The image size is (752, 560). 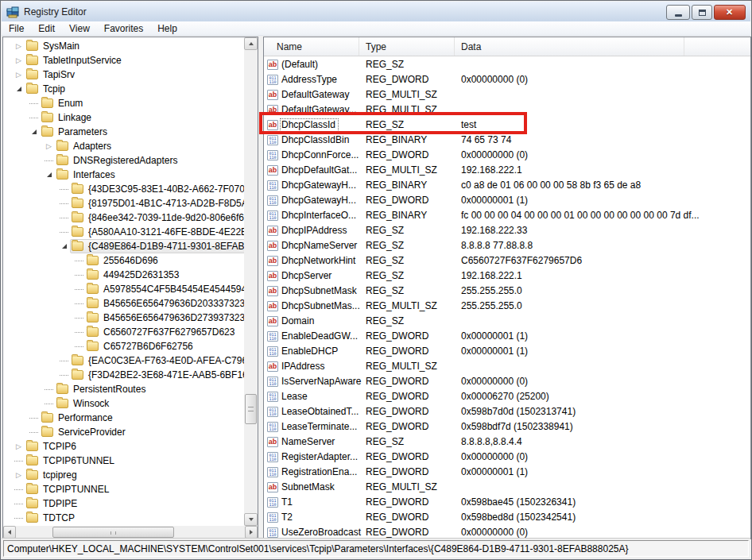 What do you see at coordinates (124, 146) in the screenshot?
I see `tree-item-adapters: Adapters` at bounding box center [124, 146].